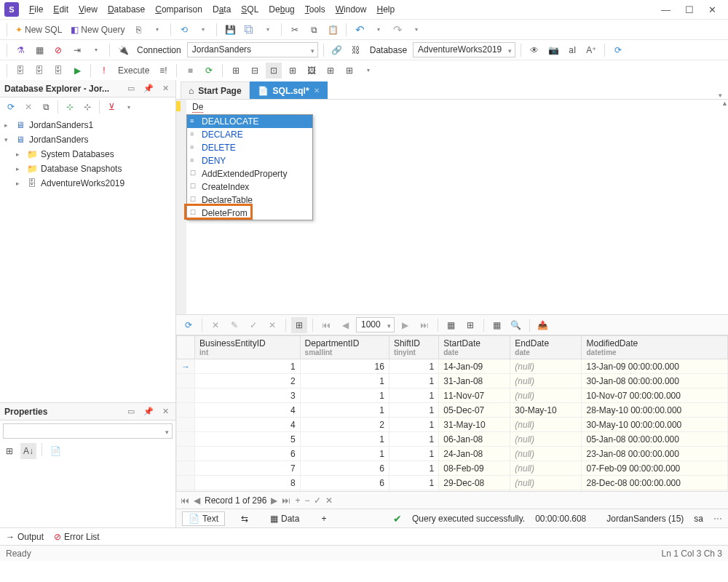  I want to click on intellisense-item: ≡DEALLOCATE, so click(250, 121).